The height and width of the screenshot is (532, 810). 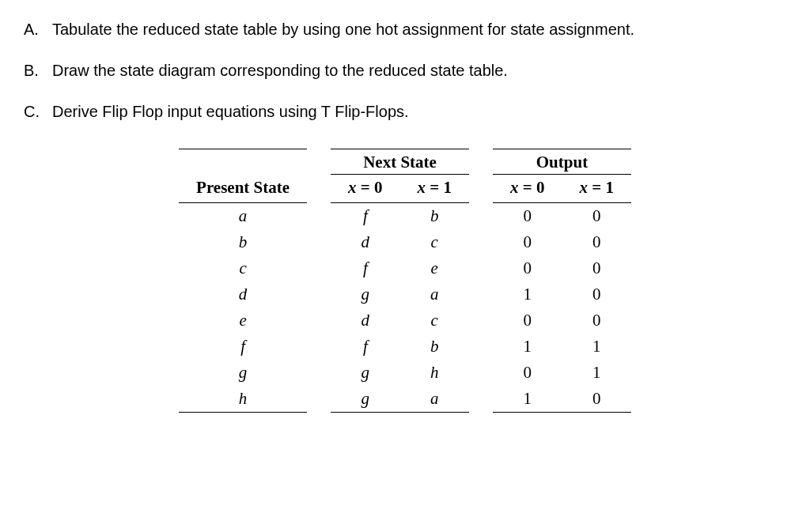 I want to click on cell-ns1: h, so click(x=435, y=373).